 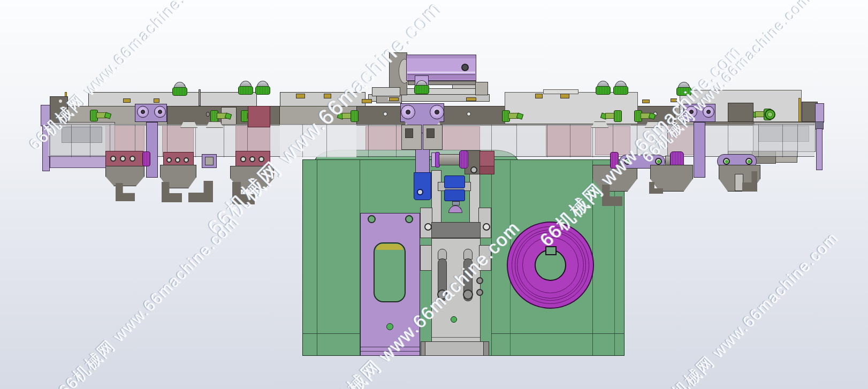 I want to click on pin-block-hole, so click(x=474, y=170).